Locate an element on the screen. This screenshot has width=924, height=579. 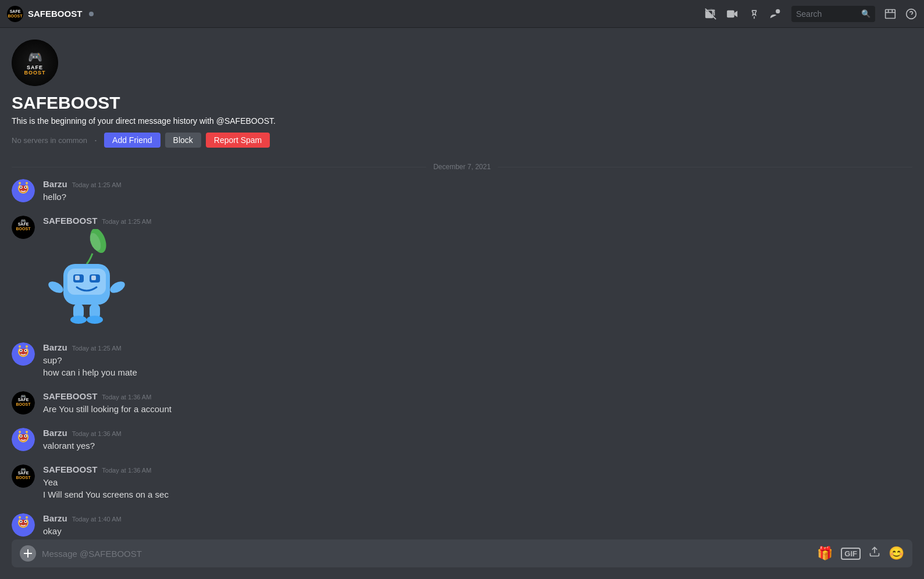
avatar-boost-label: BOOST is located at coordinates (35, 73).